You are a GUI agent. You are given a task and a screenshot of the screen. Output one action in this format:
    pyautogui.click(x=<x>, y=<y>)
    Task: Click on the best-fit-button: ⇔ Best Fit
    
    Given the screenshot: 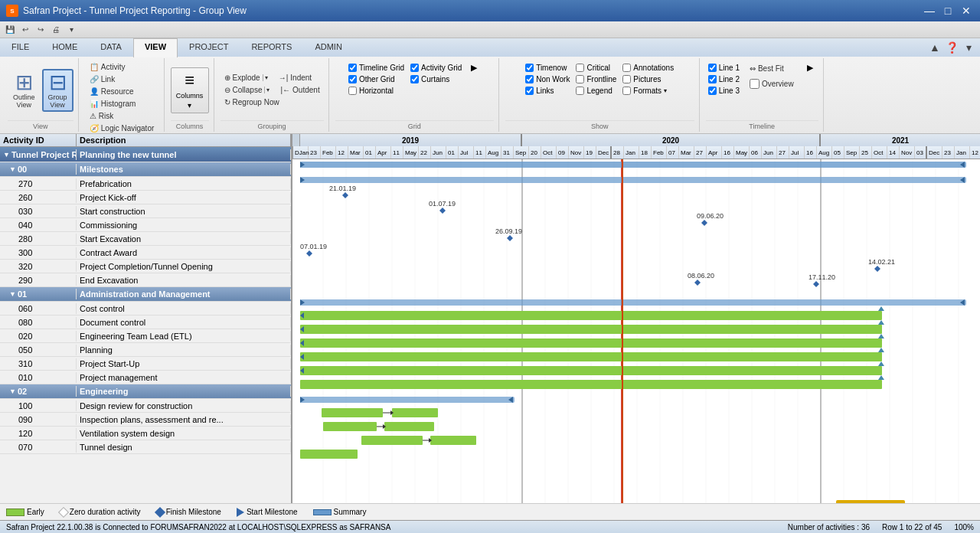 What is the action you would take?
    pyautogui.click(x=772, y=69)
    